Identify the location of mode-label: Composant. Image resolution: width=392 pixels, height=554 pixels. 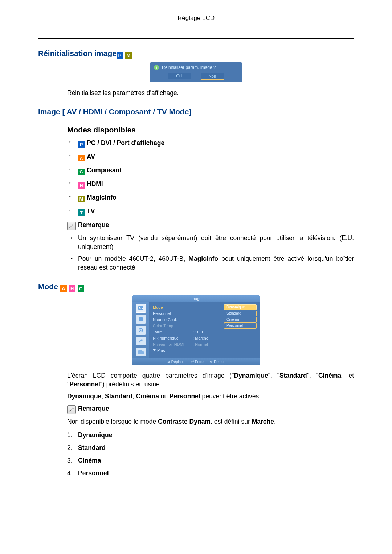
(104, 170).